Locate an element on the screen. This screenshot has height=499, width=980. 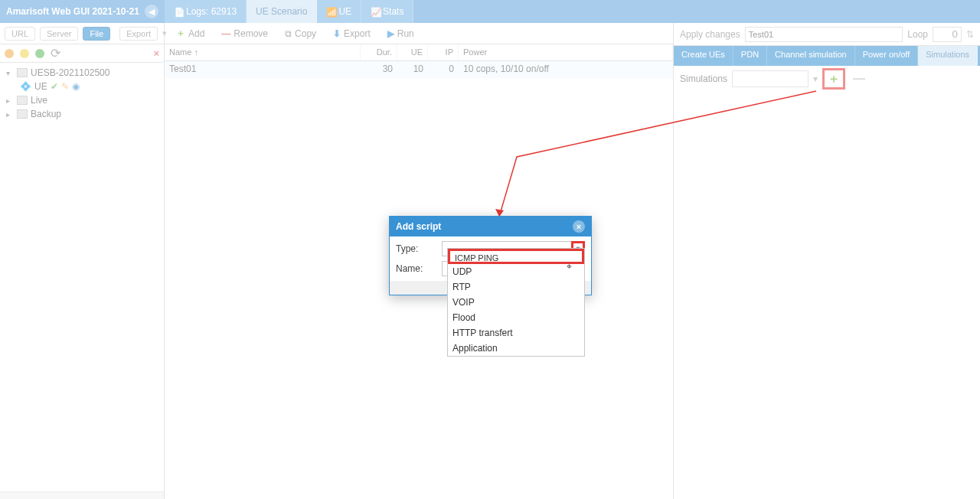
center-toolbar: ＋Add —Remove ⧉Copy ⬇Export ▶Run is located at coordinates (419, 34).